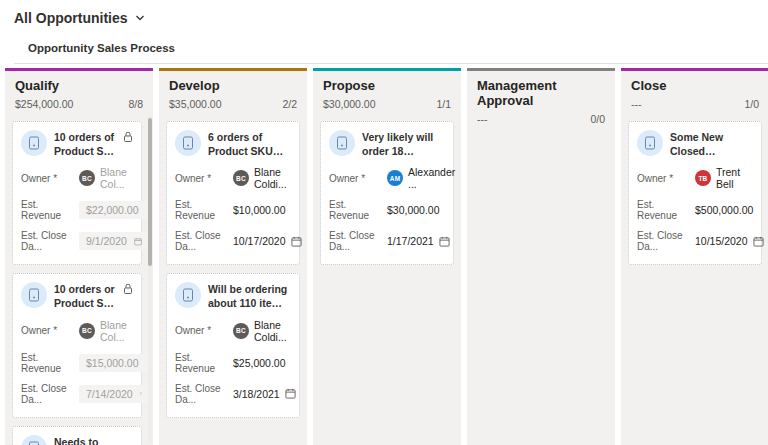 This screenshot has width=768, height=445. I want to click on column-title: Close, so click(695, 86).